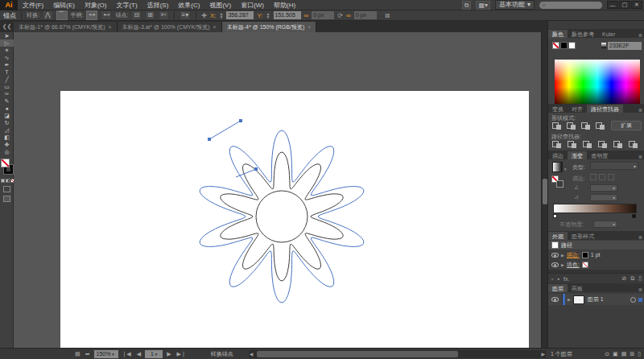  I want to click on next-artboard-icon: ▶, so click(169, 354).